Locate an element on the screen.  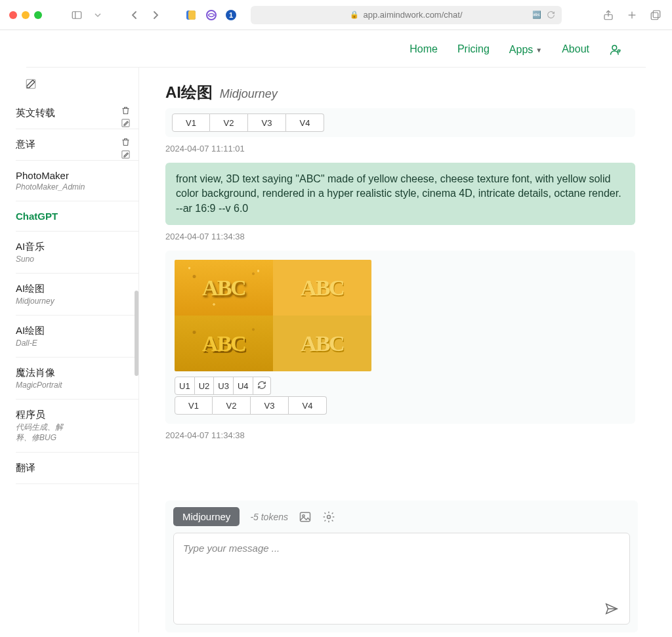
sidebar-item-translate: 翻译 is located at coordinates (77, 468).